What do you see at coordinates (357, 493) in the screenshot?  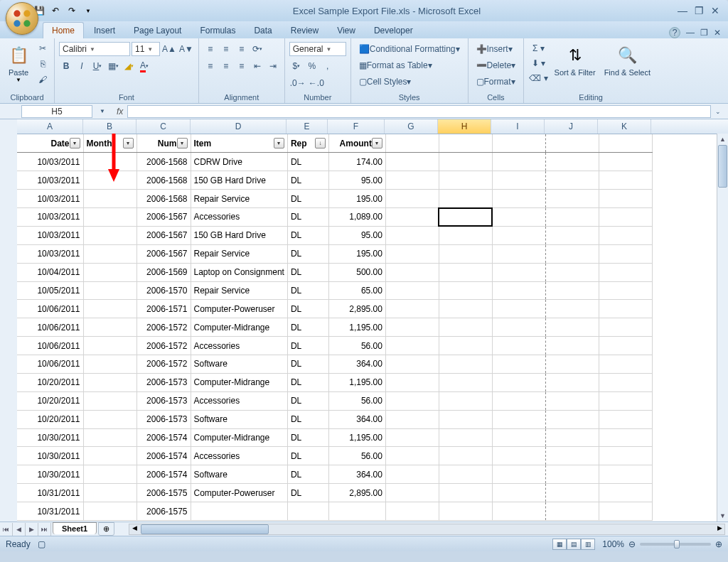 I see `cell: 2,895.00` at bounding box center [357, 493].